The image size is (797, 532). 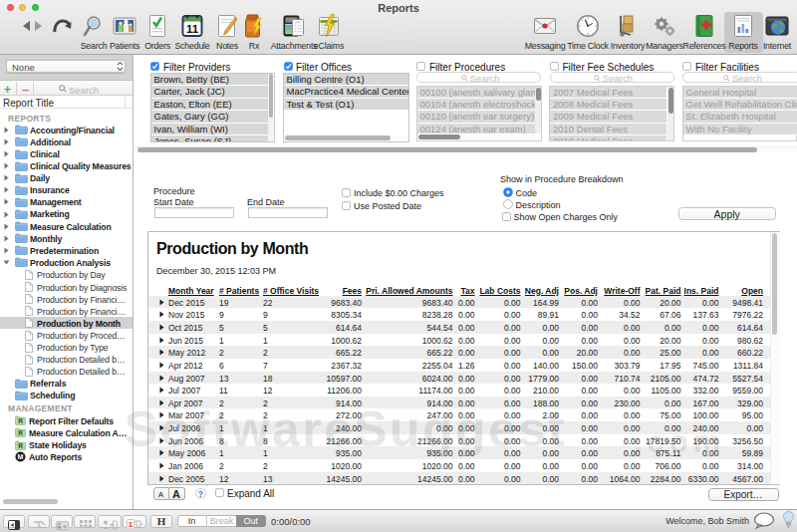 I want to click on svg-text: 11, so click(x=193, y=29).